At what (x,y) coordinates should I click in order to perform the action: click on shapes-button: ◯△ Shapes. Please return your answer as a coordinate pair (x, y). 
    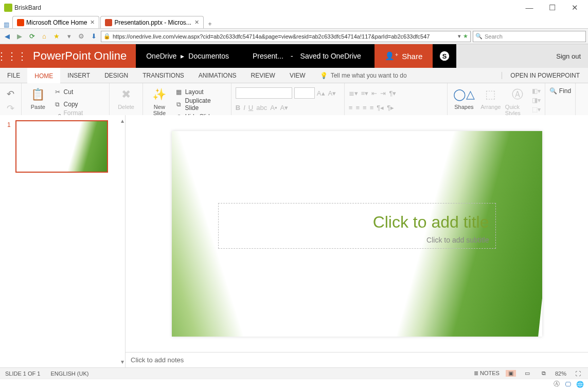
    Looking at the image, I should click on (464, 98).